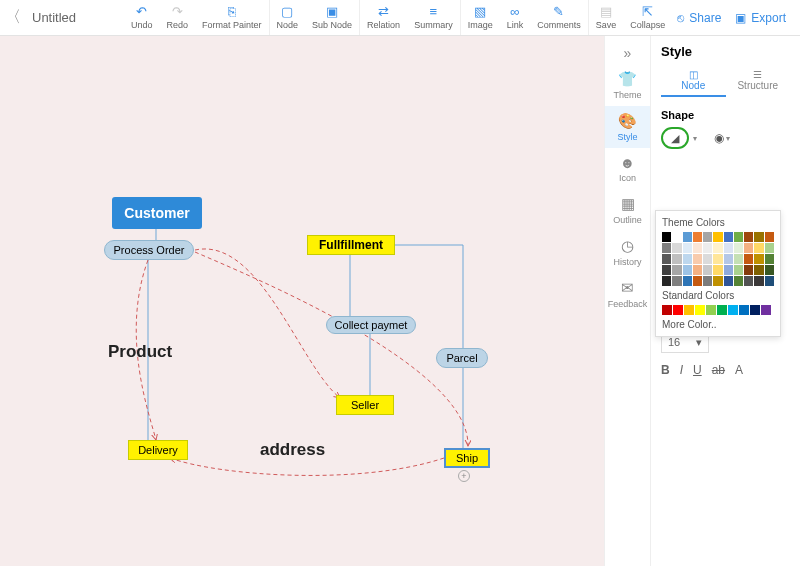 This screenshot has width=800, height=566. Describe the element at coordinates (232, 18) in the screenshot. I see `format-painter-button: ⎘Format Painter` at that location.